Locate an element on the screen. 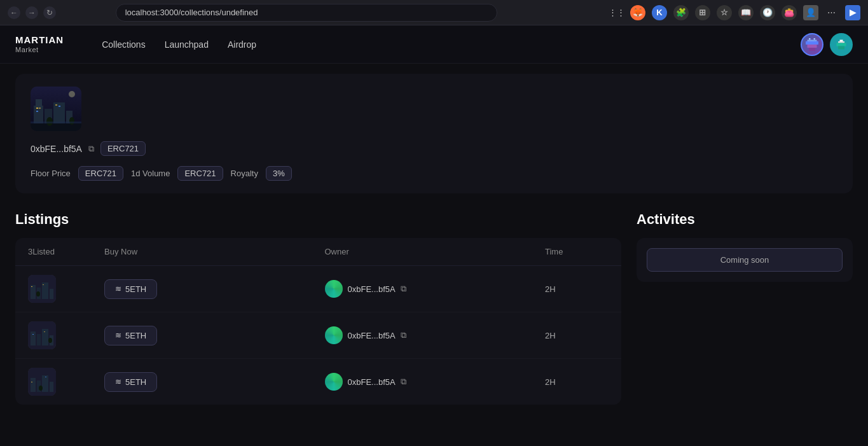 Image resolution: width=868 pixels, height=446 pixels. activities-title: Activites is located at coordinates (745, 220).